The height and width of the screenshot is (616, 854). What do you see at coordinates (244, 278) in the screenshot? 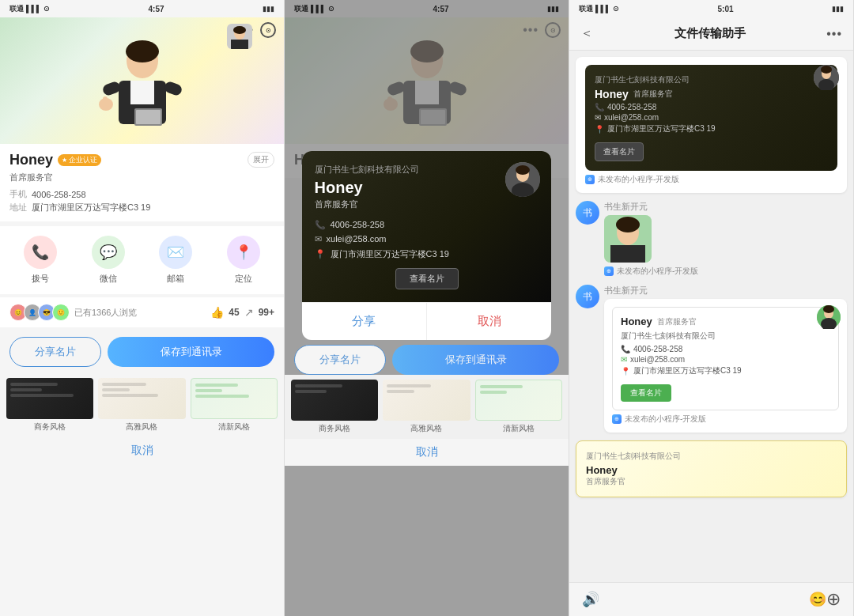
I see `location-label-1: 定位` at bounding box center [244, 278].